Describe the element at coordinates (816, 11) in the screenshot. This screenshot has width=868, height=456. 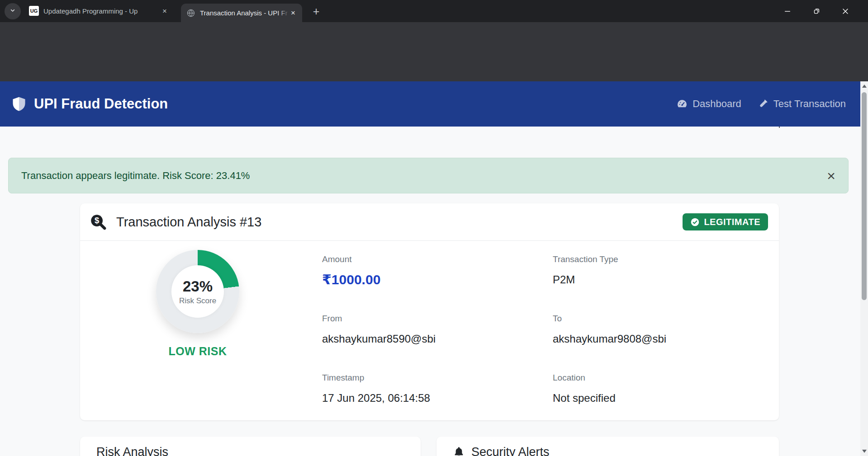
I see `window-controls` at that location.